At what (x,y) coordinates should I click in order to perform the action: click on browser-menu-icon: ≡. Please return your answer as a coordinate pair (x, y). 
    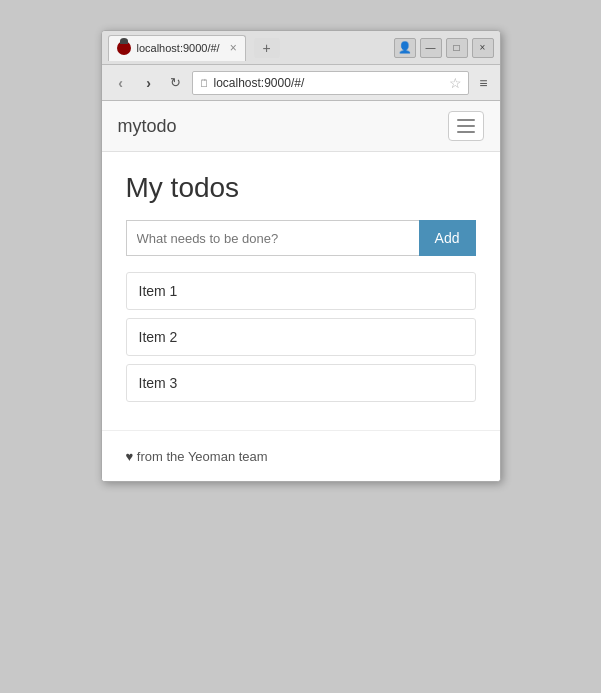
    Looking at the image, I should click on (483, 83).